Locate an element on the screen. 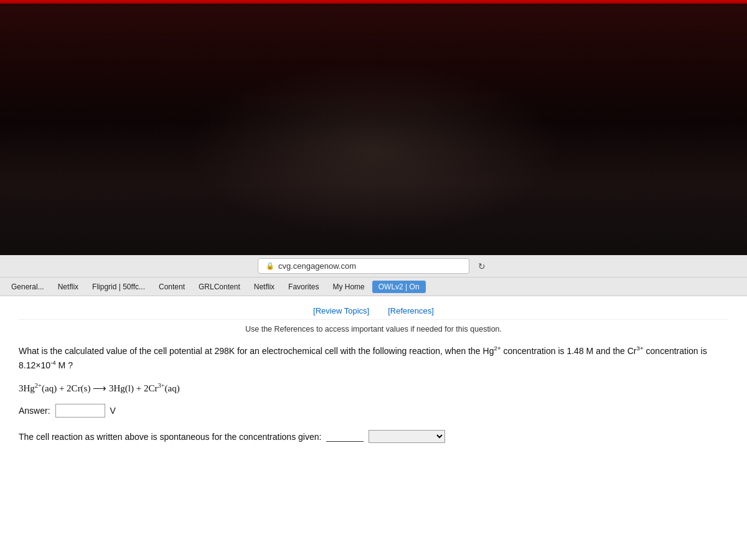 The height and width of the screenshot is (560, 747). answer-row: Answer: V is located at coordinates (374, 411).